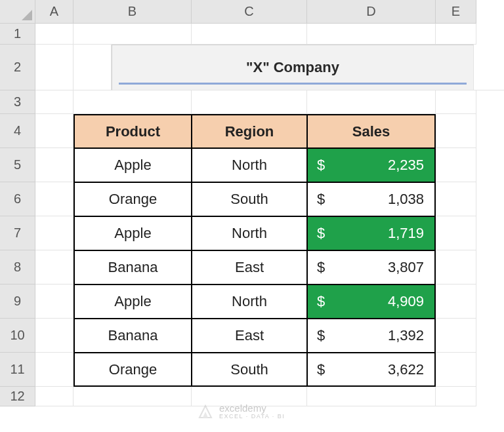  What do you see at coordinates (293, 84) in the screenshot?
I see `title-underline` at bounding box center [293, 84].